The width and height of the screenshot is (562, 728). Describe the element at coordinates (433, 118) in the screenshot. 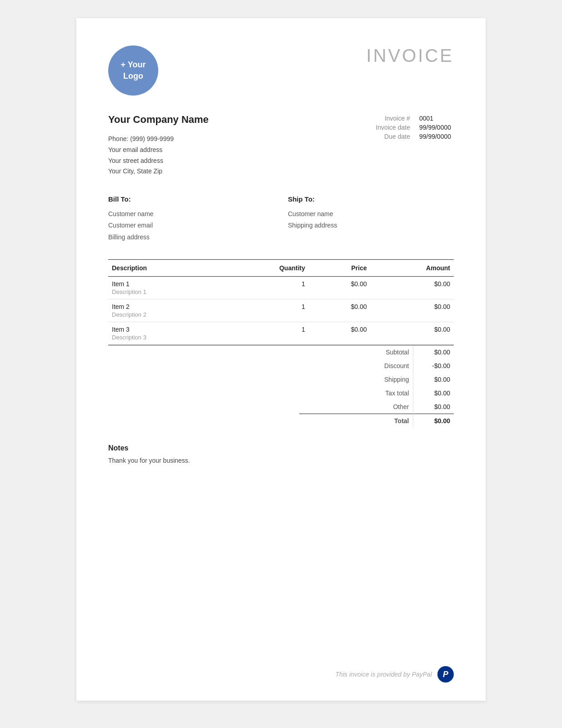

I see `invoice-number-value: 0001` at that location.